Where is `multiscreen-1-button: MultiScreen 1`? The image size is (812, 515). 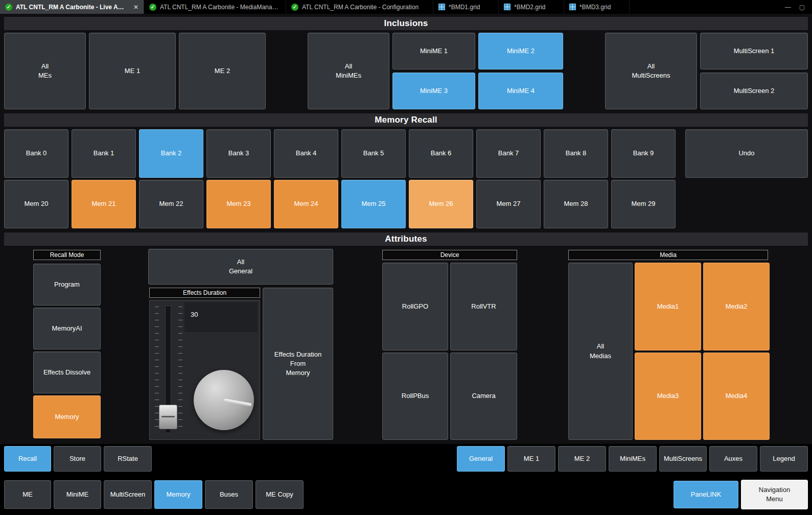 multiscreen-1-button: MultiScreen 1 is located at coordinates (754, 51).